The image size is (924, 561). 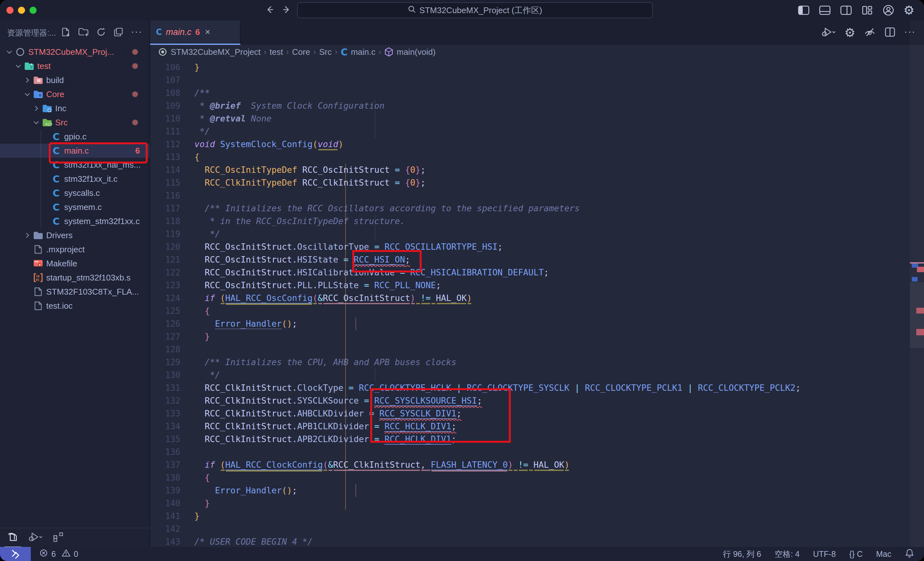 What do you see at coordinates (195, 33) in the screenshot?
I see `tab-main-c: C main.c 6 ×` at bounding box center [195, 33].